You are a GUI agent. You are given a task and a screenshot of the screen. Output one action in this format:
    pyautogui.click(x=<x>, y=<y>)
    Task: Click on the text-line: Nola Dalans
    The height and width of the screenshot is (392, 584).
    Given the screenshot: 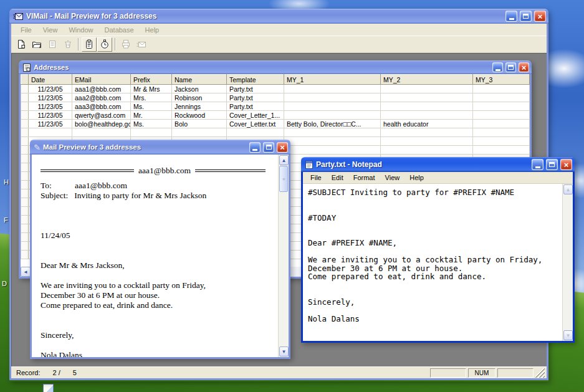 What is the action you would take?
    pyautogui.click(x=158, y=354)
    